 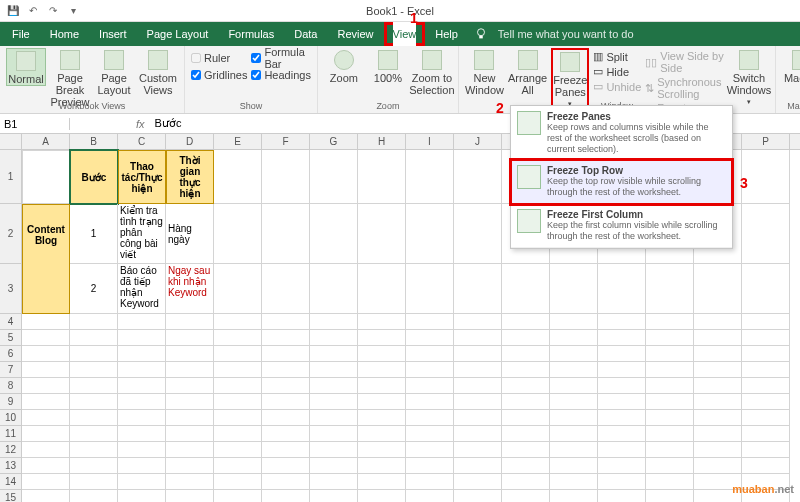 I want to click on cell-M9, so click(x=622, y=402).